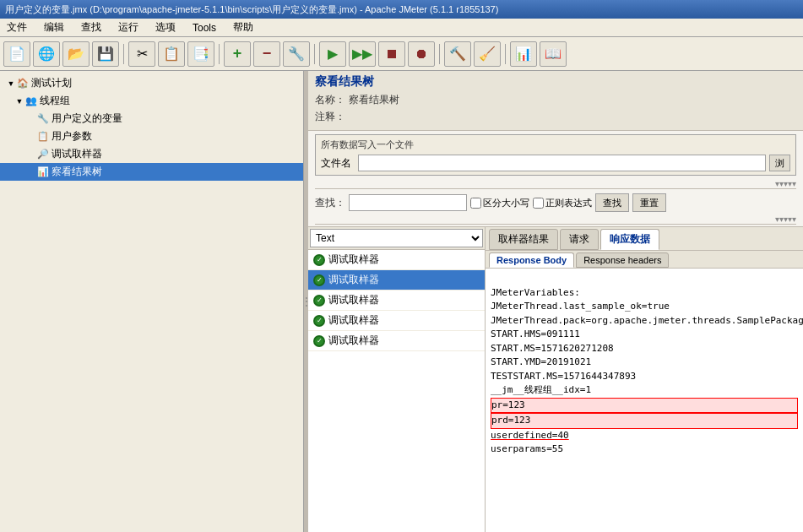 The width and height of the screenshot is (803, 532). Describe the element at coordinates (644, 436) in the screenshot. I see `response-line-userdefined: userdefined=40` at that location.